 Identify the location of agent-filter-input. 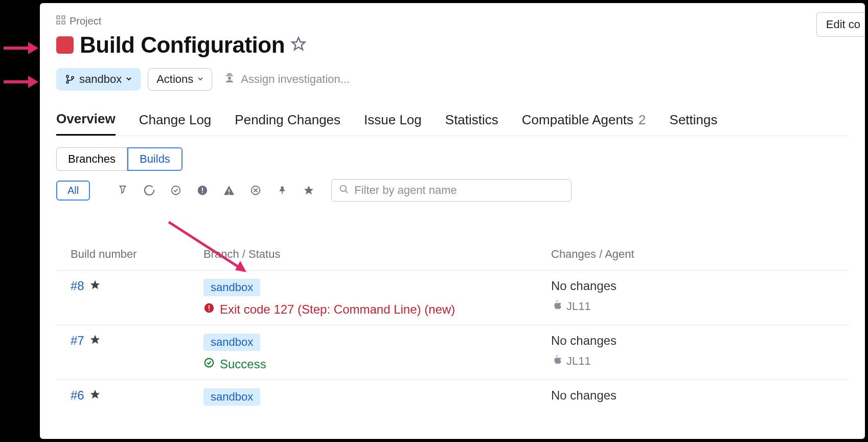
(459, 190).